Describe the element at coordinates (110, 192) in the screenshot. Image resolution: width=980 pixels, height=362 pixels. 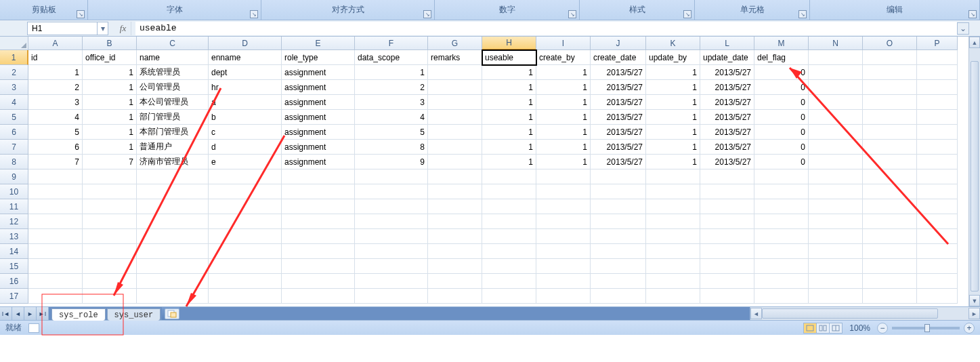
I see `cell-B10` at that location.